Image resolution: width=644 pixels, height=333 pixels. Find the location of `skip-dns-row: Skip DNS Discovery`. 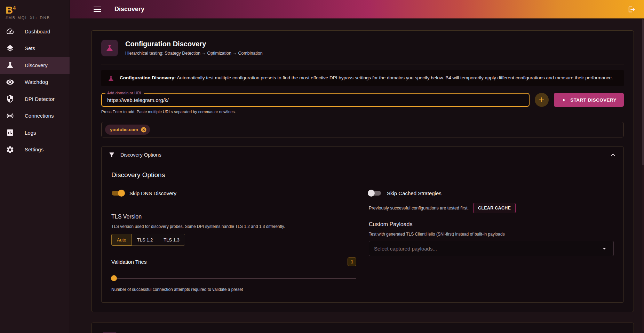

skip-dns-row: Skip DNS Discovery is located at coordinates (234, 193).